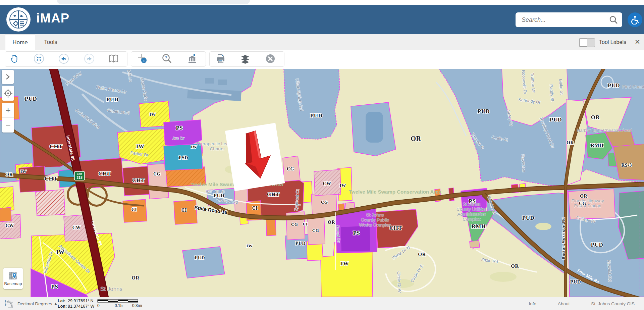 The image size is (644, 310). Describe the element at coordinates (20, 42) in the screenshot. I see `tab-home: Home` at that location.